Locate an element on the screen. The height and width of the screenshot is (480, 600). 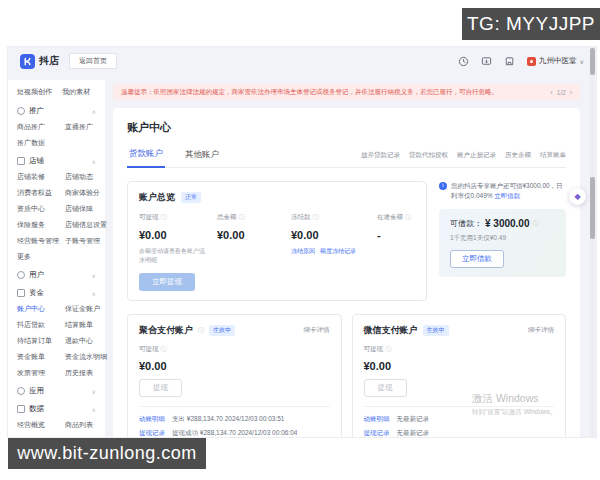
floating-assistant-icon: ◆ is located at coordinates (578, 196).